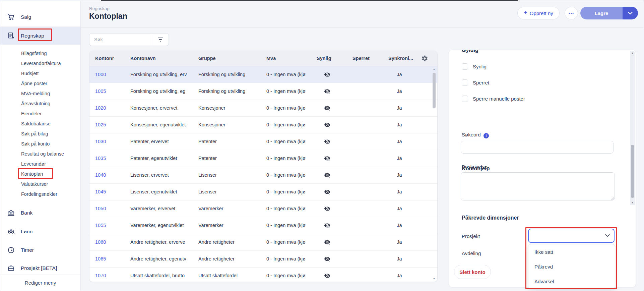  Describe the element at coordinates (40, 213) in the screenshot. I see `sidebar-item-bank: Bank` at that location.